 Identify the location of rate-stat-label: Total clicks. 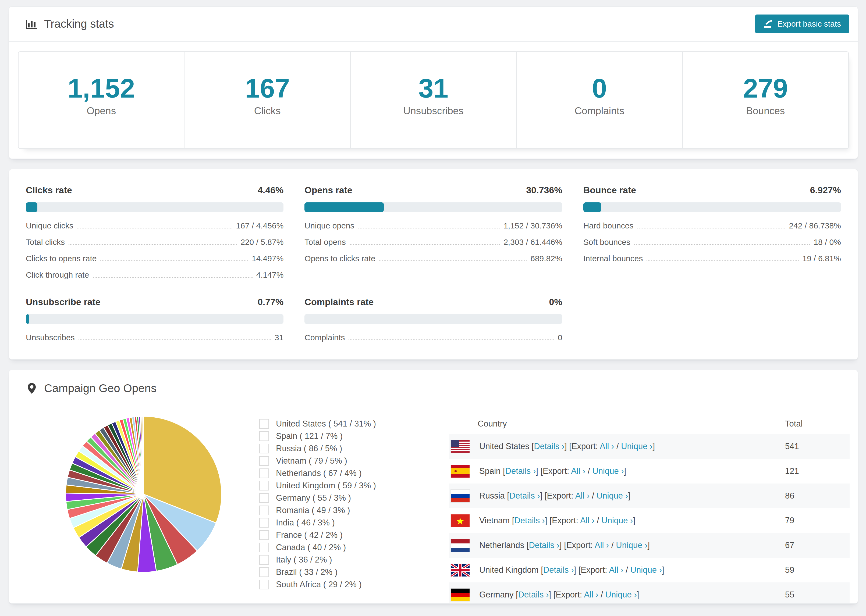
(46, 242).